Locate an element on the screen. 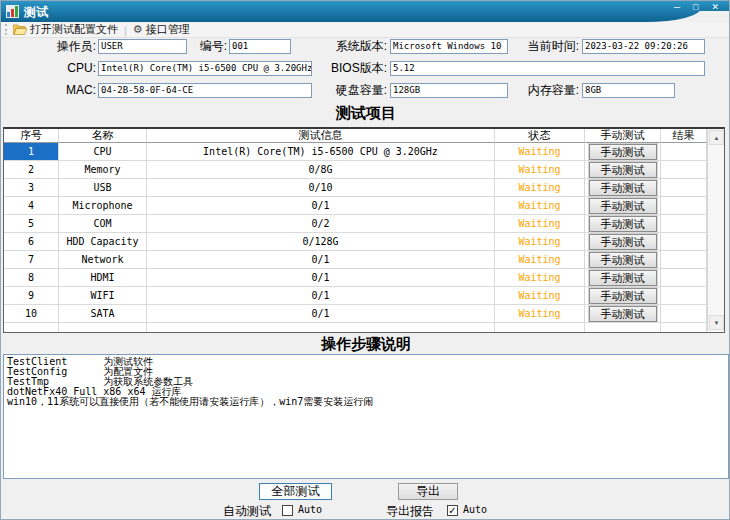  open-config-label: 打开测试配置文件 is located at coordinates (74, 30).